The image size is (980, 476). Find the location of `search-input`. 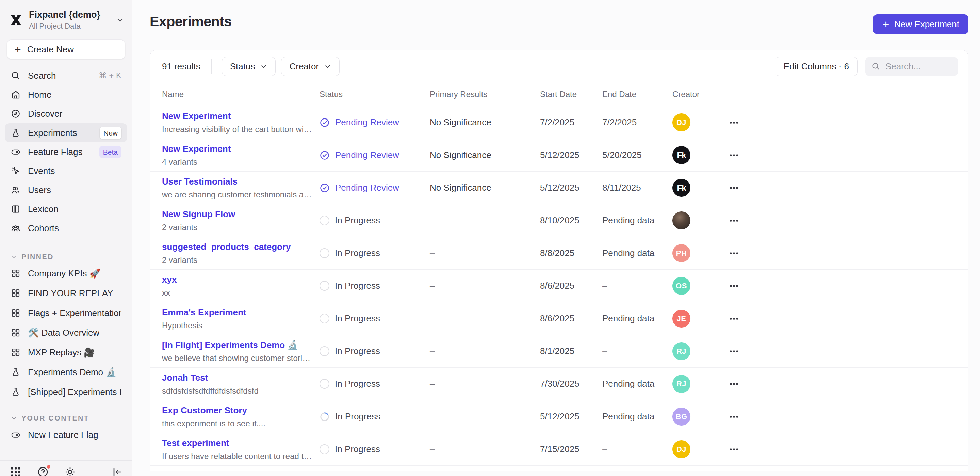

search-input is located at coordinates (918, 67).